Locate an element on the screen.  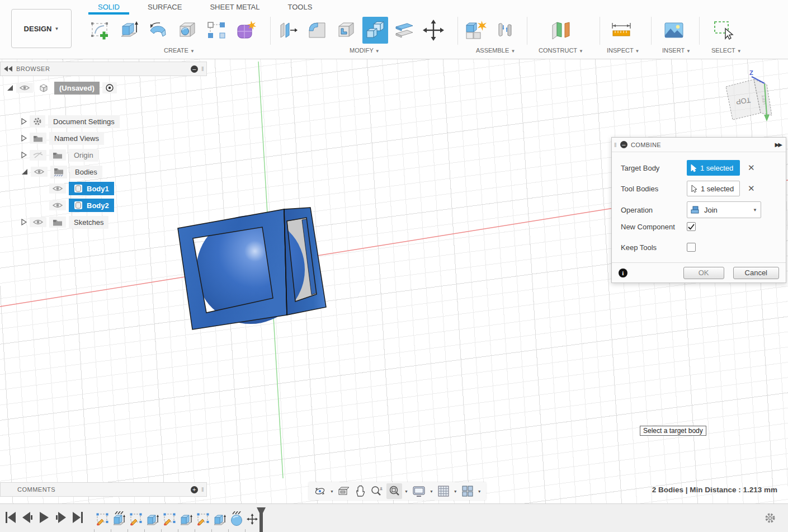
select-dropdown: SELECT ▼ is located at coordinates (726, 50).